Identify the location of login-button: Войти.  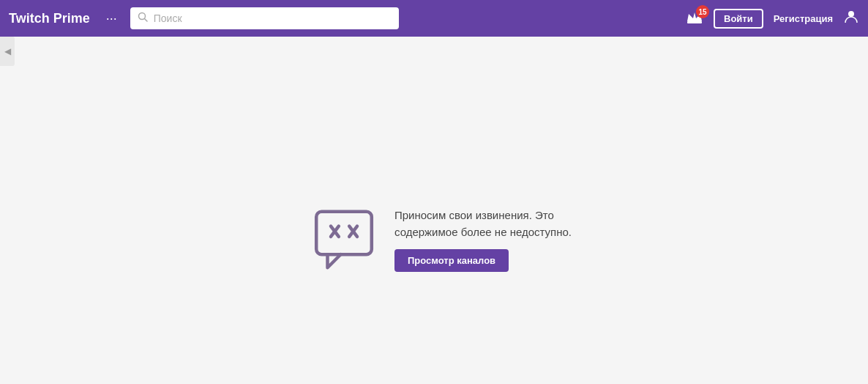
(738, 19).